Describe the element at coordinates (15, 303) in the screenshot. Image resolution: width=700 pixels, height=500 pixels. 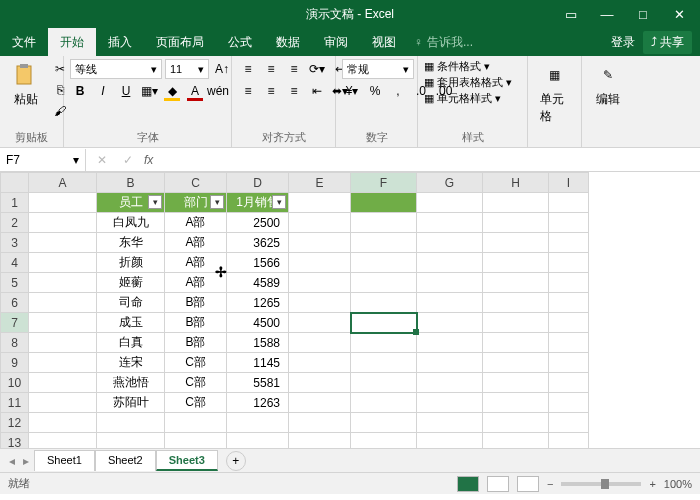
I see `row-header-6: 6` at that location.